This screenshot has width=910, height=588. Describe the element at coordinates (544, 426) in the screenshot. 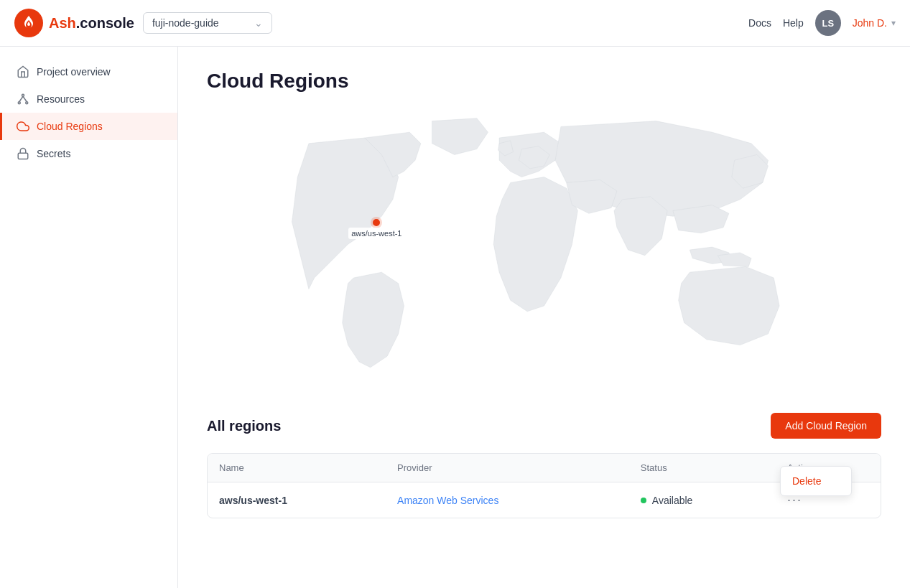

I see `regions-header: All regions Add Cloud Region` at that location.